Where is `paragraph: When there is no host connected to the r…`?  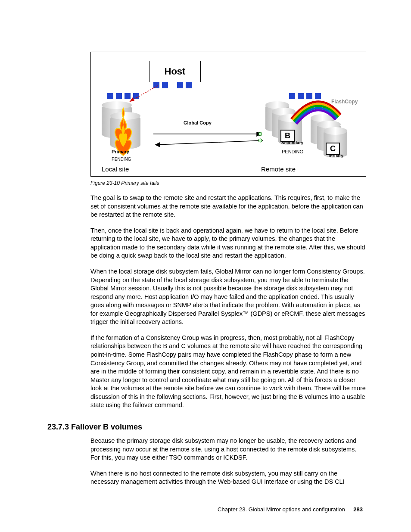 paragraph: When there is no host connected to the r… is located at coordinates (228, 478).